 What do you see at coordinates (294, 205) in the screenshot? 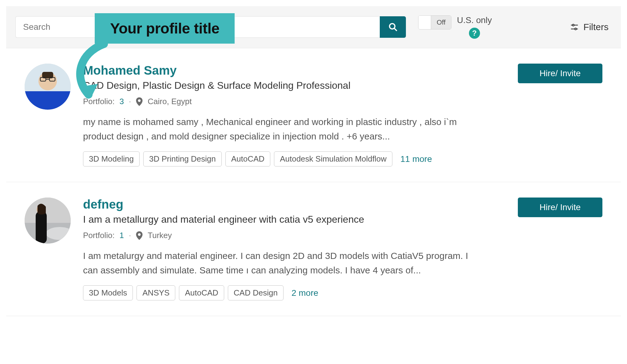
I see `profile-name: defneg` at bounding box center [294, 205].